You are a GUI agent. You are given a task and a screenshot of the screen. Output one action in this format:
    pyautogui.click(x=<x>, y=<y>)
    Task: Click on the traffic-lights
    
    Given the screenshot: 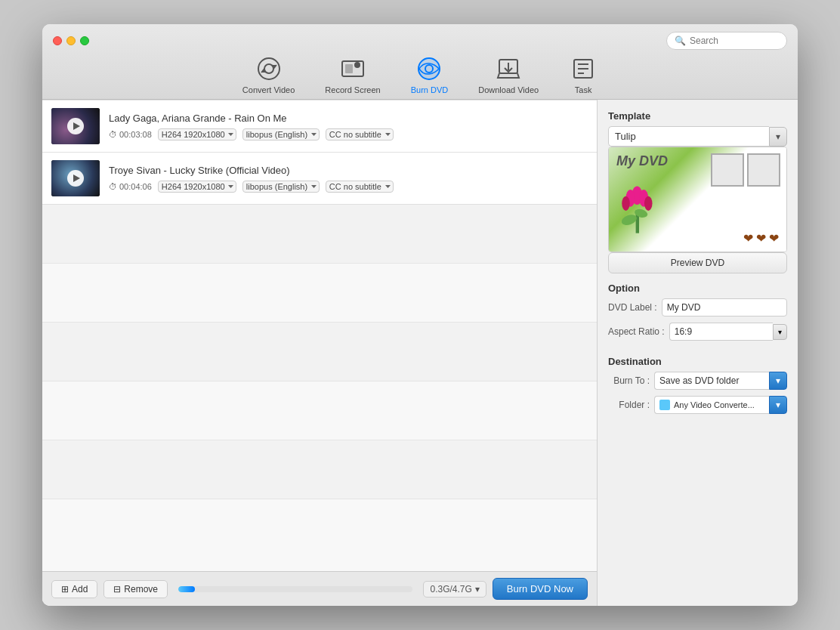 What is the action you would take?
    pyautogui.click(x=71, y=41)
    